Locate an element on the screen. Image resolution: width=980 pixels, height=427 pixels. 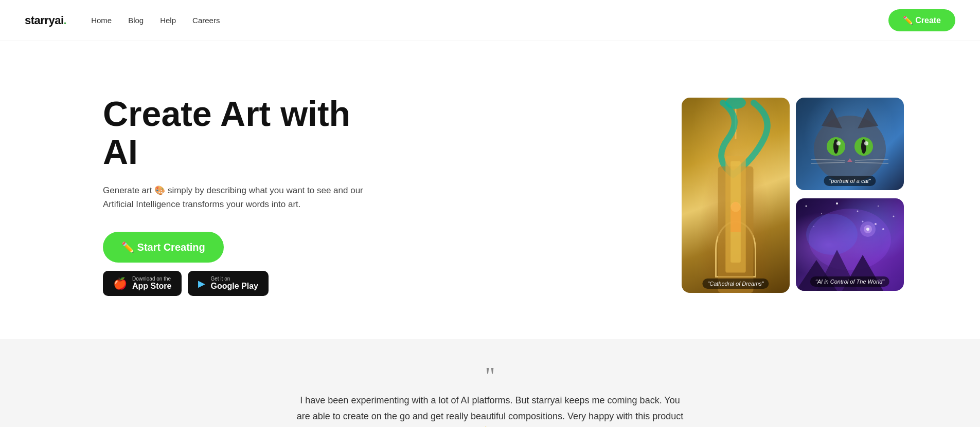
art-card-space: "AI in Control of The World" is located at coordinates (850, 245).